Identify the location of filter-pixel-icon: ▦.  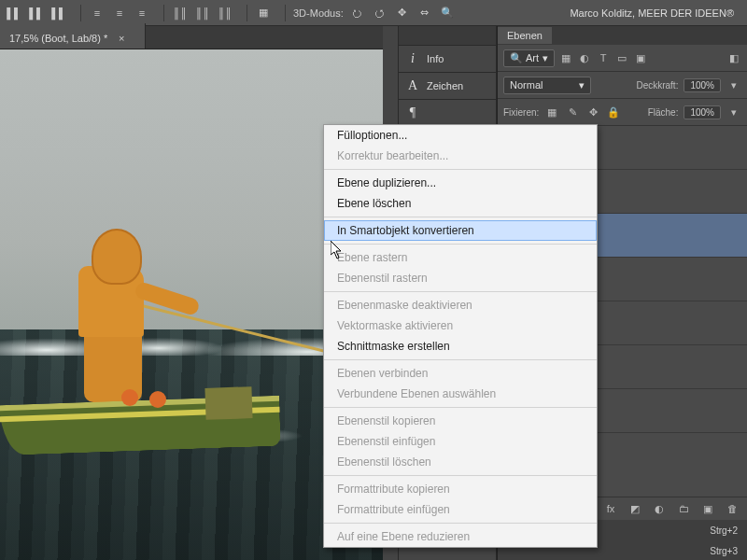
(566, 58).